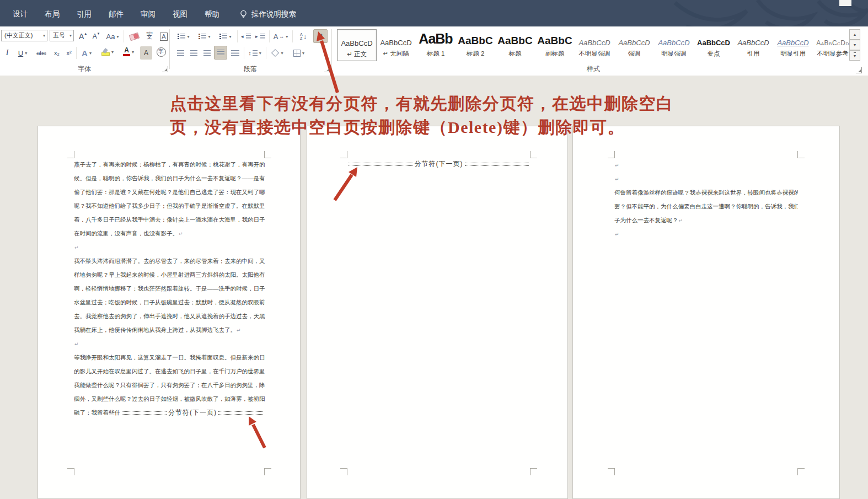  I want to click on paragraph-dialog-launcher, so click(328, 69).